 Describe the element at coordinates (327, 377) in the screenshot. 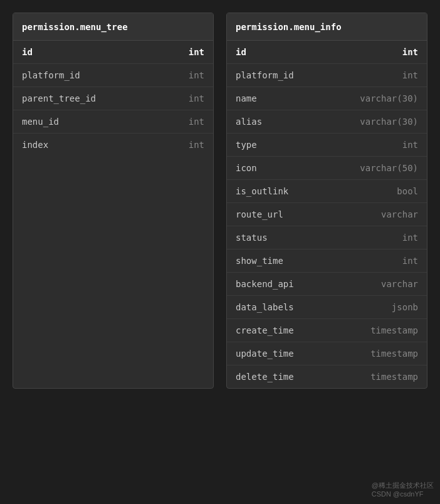

I see `table-row: delete_timetimestamp` at that location.